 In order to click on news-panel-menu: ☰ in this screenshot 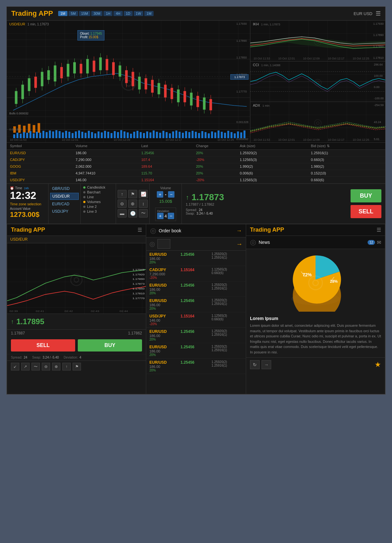, I will do `click(379, 230)`.